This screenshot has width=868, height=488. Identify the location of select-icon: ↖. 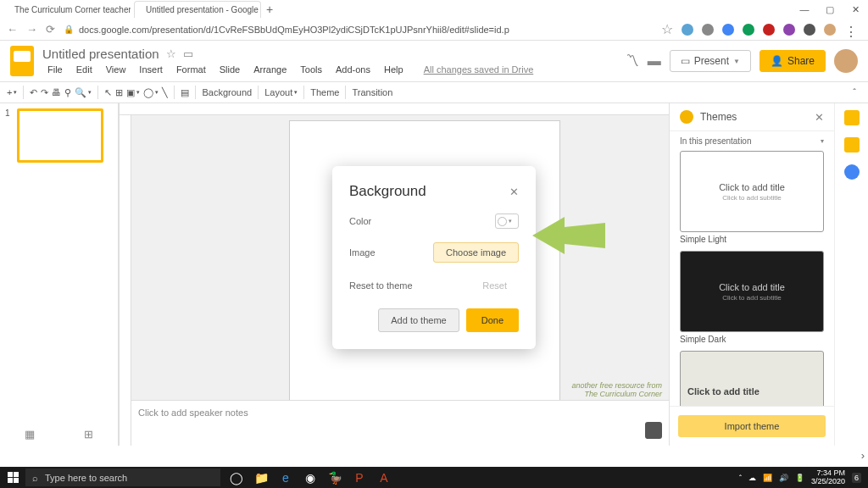
(108, 93).